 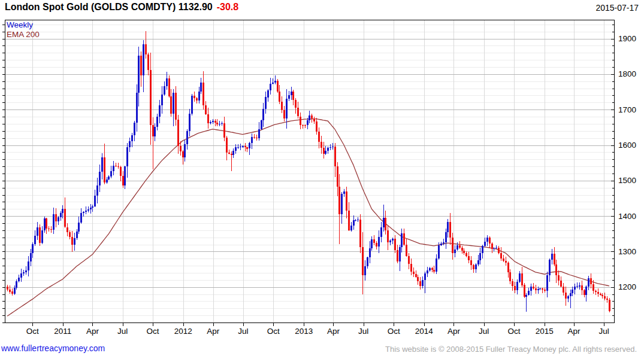 What do you see at coordinates (627, 251) in the screenshot?
I see `svg-text: 1300` at bounding box center [627, 251].